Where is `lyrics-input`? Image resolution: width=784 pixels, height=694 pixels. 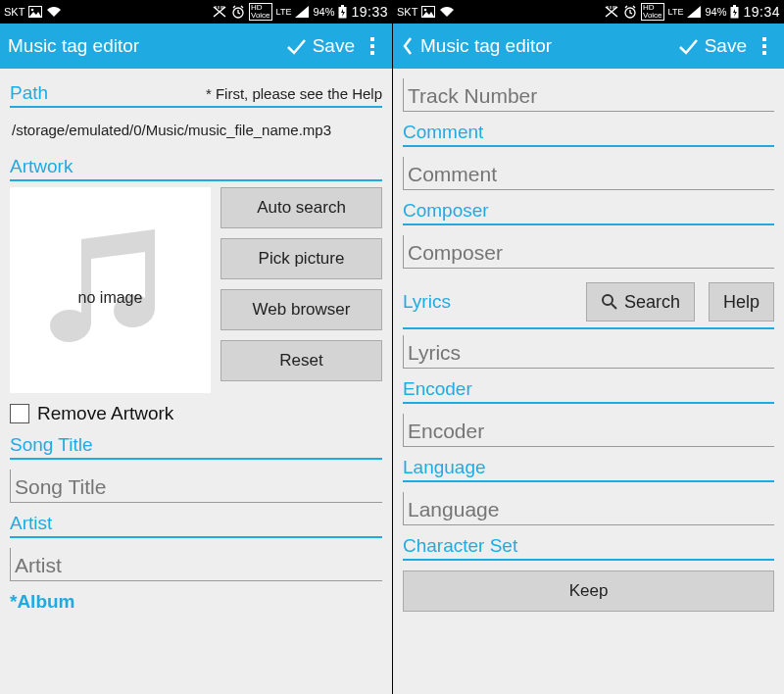 lyrics-input is located at coordinates (588, 352).